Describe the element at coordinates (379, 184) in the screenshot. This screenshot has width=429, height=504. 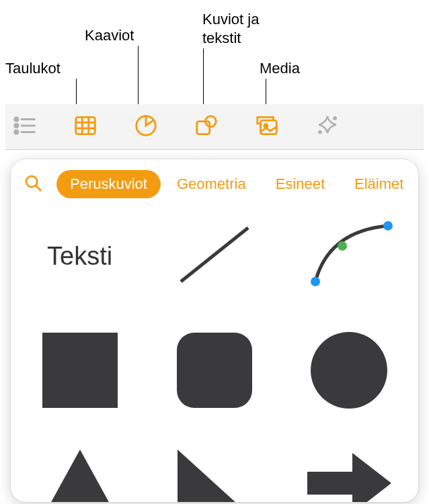
I see `tab-animals: Eläimet` at that location.